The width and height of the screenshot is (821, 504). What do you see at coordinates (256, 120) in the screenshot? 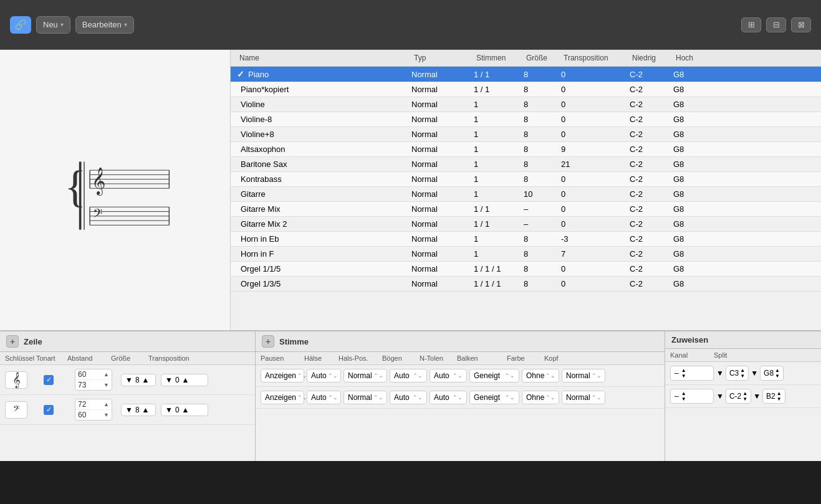
I see `row-name-text: Violine-8` at bounding box center [256, 120].